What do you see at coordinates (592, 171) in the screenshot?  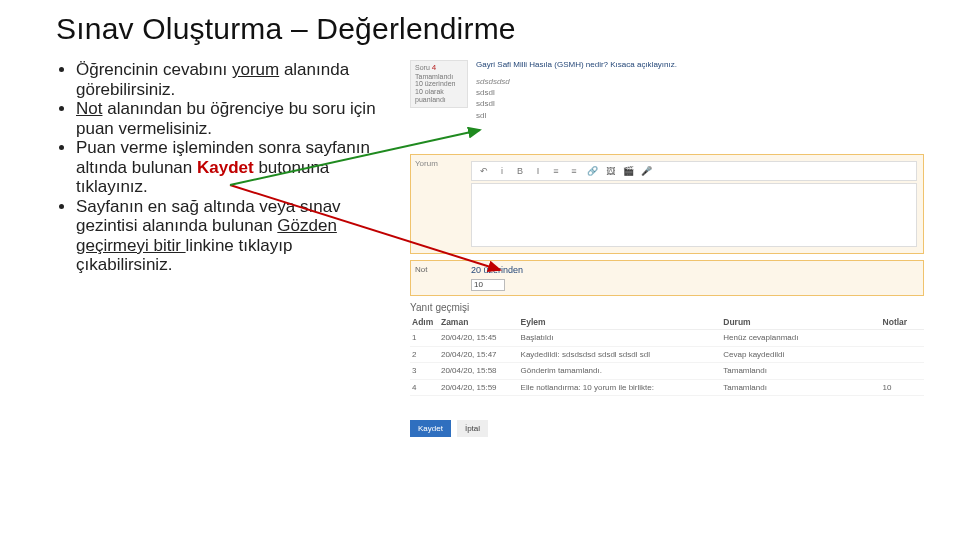 I see `link-icon: 🔗` at bounding box center [592, 171].